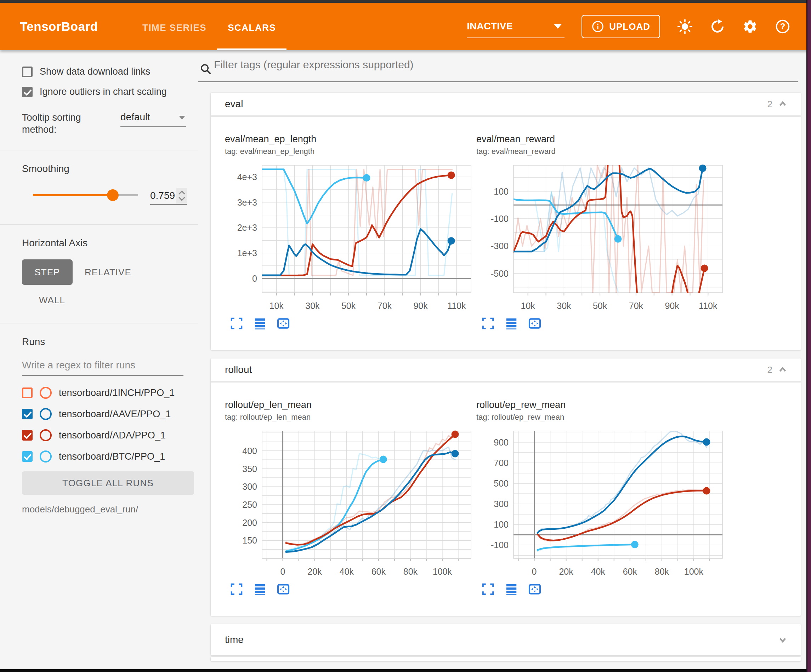 The height and width of the screenshot is (672, 811). What do you see at coordinates (175, 26) in the screenshot?
I see `tab-time-series: TIME SERIES` at bounding box center [175, 26].